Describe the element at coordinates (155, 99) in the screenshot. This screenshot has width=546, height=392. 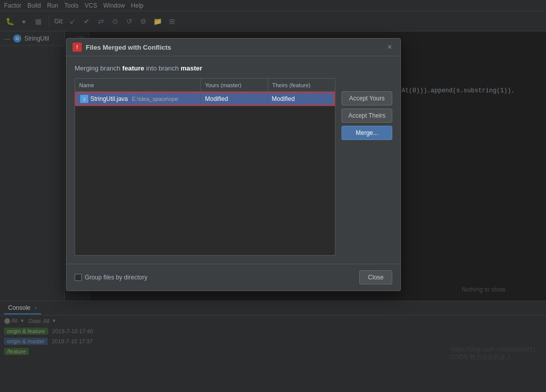
I see `file-path: E:\idea_space\ope` at that location.